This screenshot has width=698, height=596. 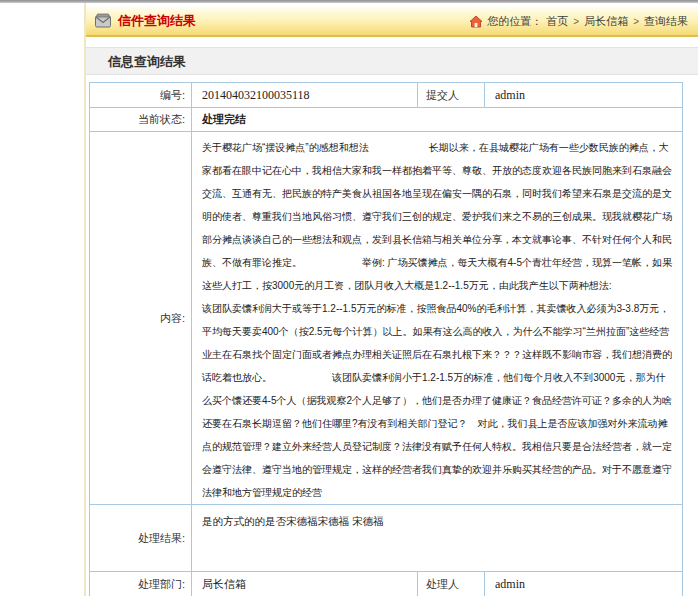 I want to click on department-label: 处理部门:, so click(x=141, y=584).